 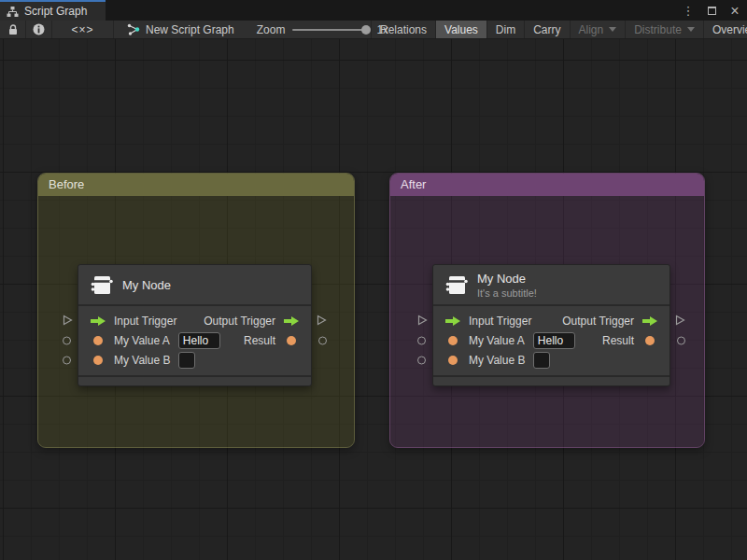 I want to click on zoom-label: Zoom, so click(x=271, y=30).